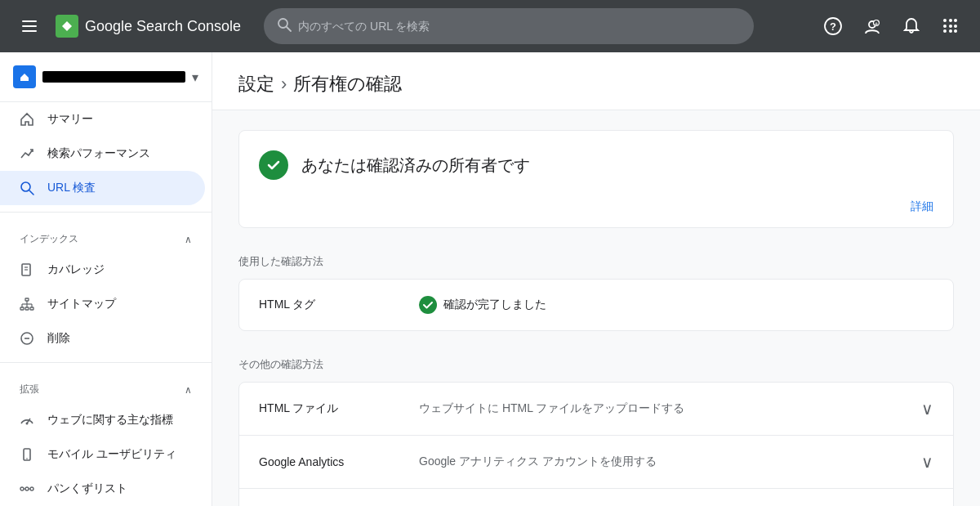  What do you see at coordinates (495, 305) in the screenshot?
I see `html-tag-status-text: 確認が完了しました` at bounding box center [495, 305].